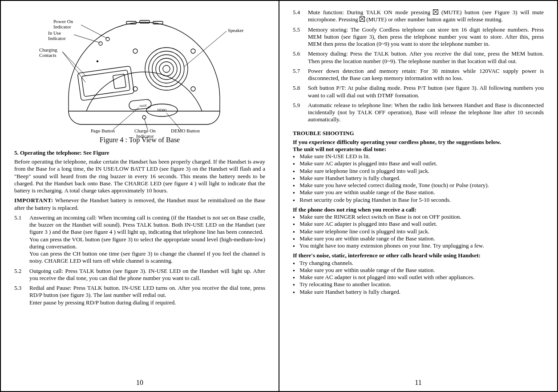 The image size is (558, 392). What do you see at coordinates (418, 75) in the screenshot?
I see `numbered-item: 5.7Power down detection and memory retai…` at bounding box center [418, 75].